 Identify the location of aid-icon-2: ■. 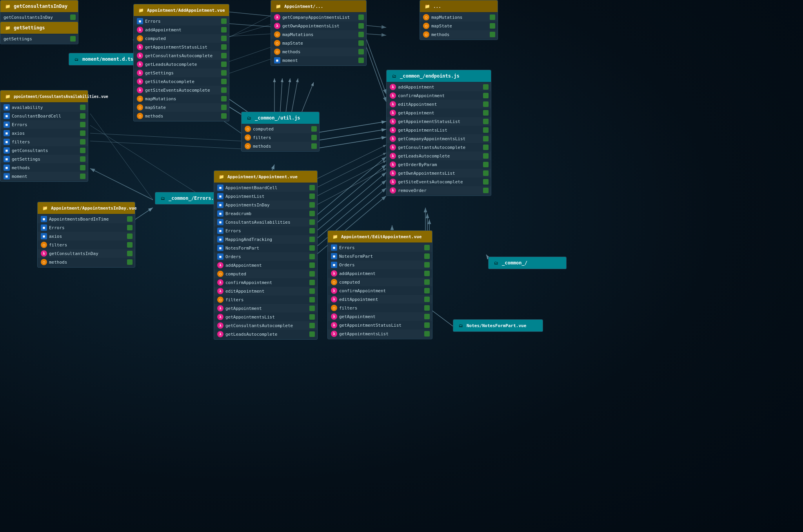
(44, 228).